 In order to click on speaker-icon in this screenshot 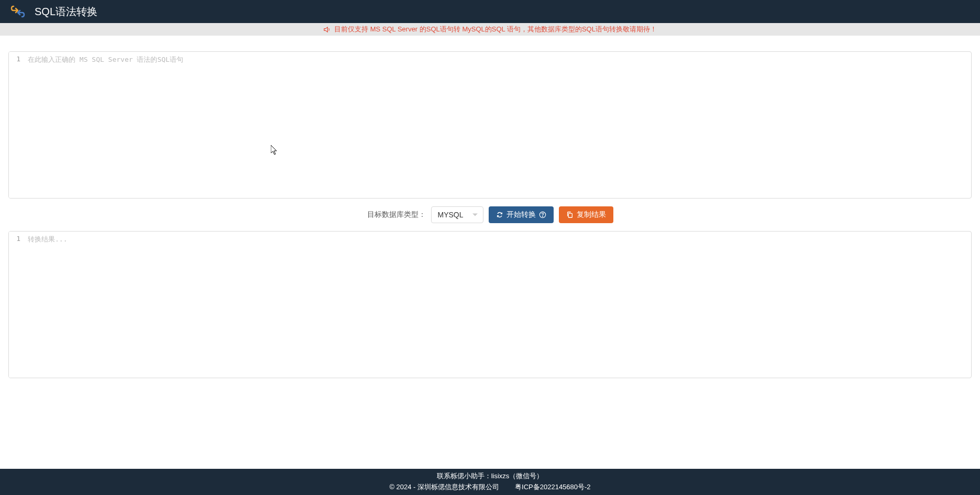, I will do `click(327, 29)`.